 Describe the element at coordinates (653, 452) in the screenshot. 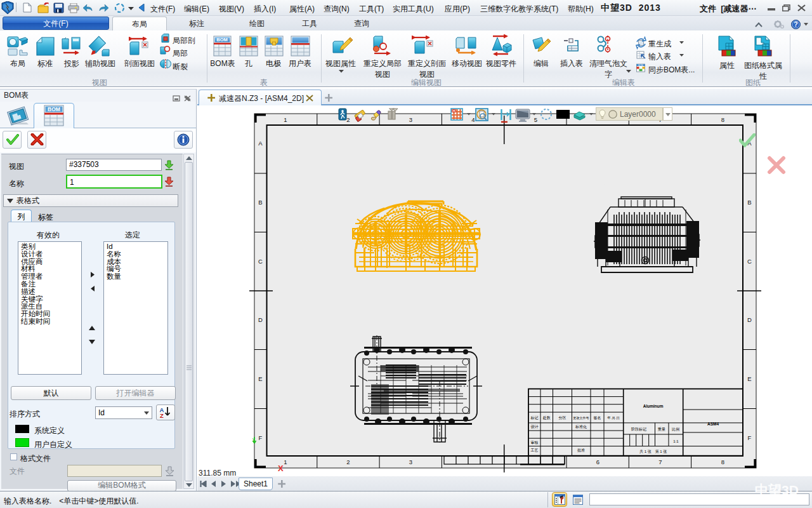

I see `svg-text: 共 1 张 第 1 张` at that location.